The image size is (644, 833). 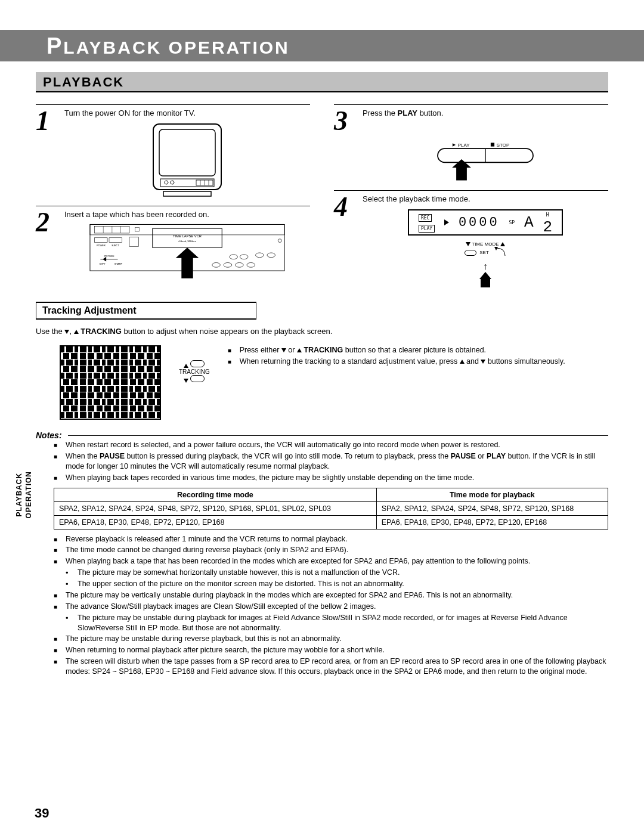 What do you see at coordinates (547, 227) in the screenshot?
I see `lcd-2: 2` at bounding box center [547, 227].